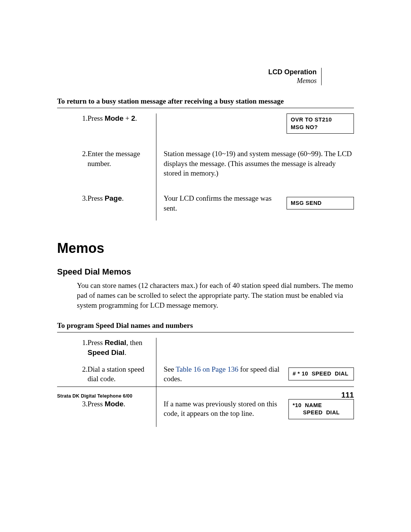 The width and height of the screenshot is (411, 532). I want to click on task1-step3: 3. Press Page. Your LCD confirms the mes…, so click(206, 207).